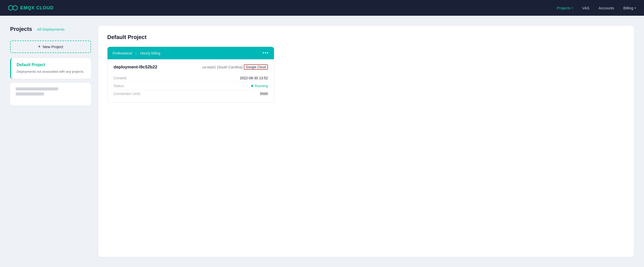 The image size is (644, 267). I want to click on chevron-down-icon: ▾, so click(572, 8).